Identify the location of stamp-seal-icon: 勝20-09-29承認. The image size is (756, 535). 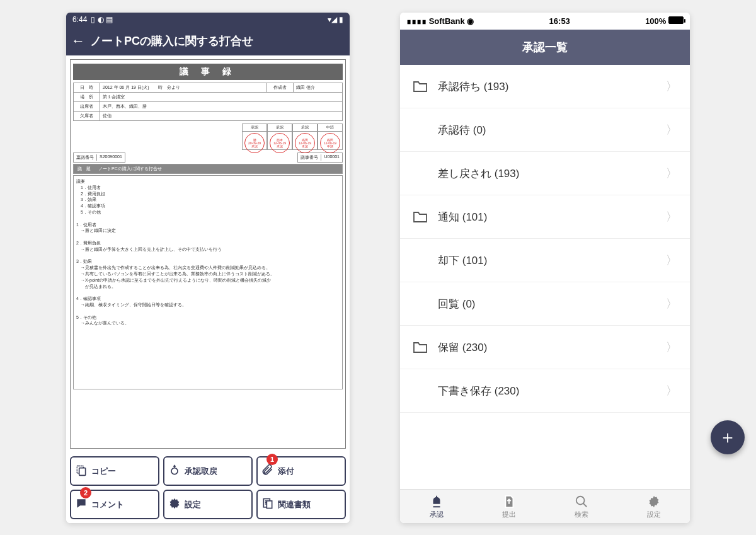
(255, 143).